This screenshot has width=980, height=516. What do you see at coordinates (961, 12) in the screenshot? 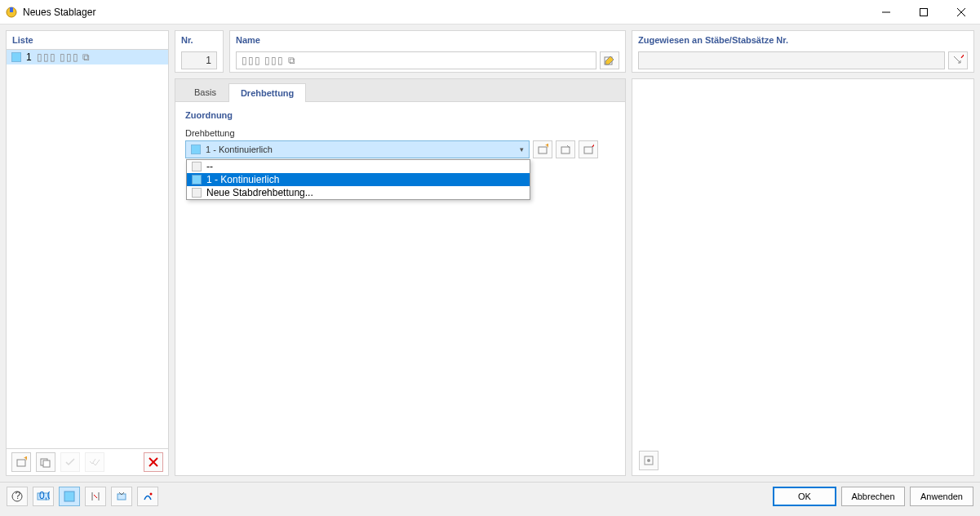
I see `close-button` at bounding box center [961, 12].